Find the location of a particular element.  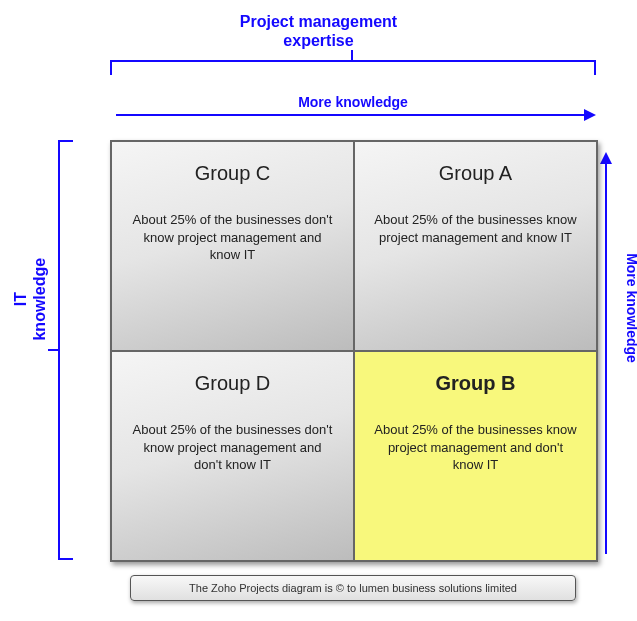

left-bracket-stem is located at coordinates (53, 350).